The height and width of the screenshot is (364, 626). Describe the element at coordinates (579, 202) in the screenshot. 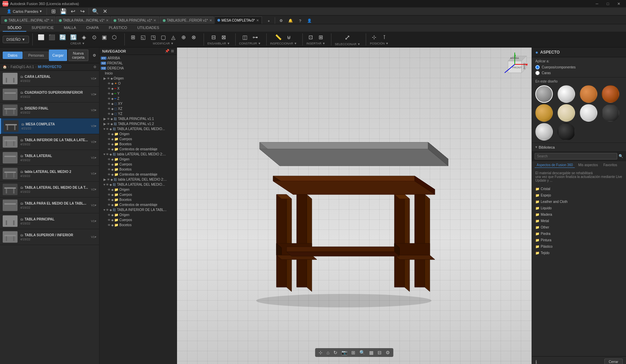

I see `library-folder-2: 📁Leather and Cloth` at that location.